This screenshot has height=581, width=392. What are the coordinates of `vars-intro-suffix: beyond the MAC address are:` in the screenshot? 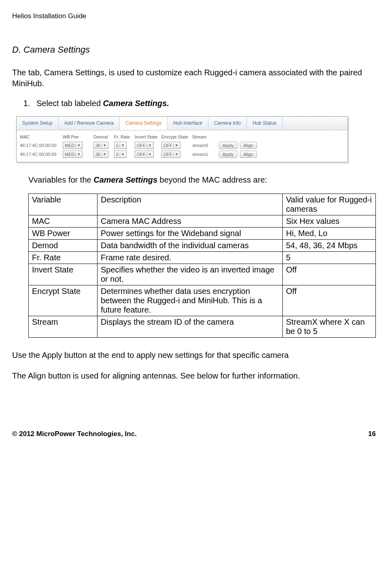 It's located at (212, 180).